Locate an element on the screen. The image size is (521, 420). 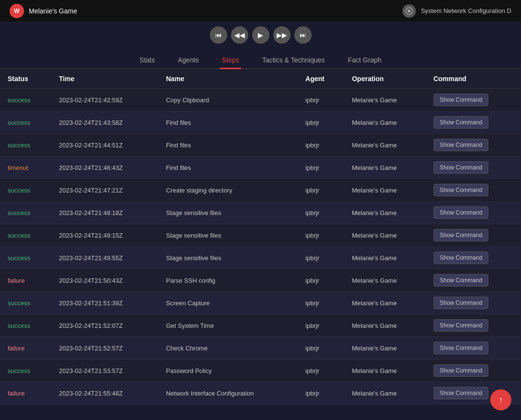
table-row: success 2023-02-24T21:49:55Z Stage sensi… is located at coordinates (260, 258).